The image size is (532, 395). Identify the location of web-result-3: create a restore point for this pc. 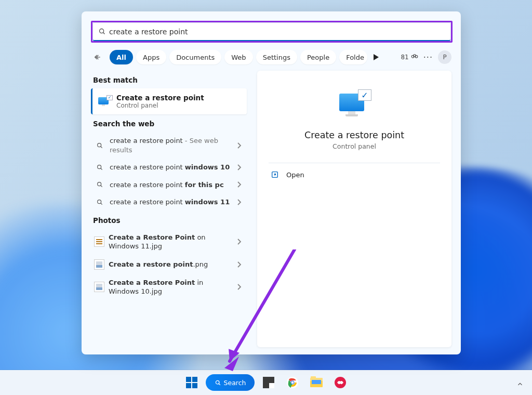
(169, 185).